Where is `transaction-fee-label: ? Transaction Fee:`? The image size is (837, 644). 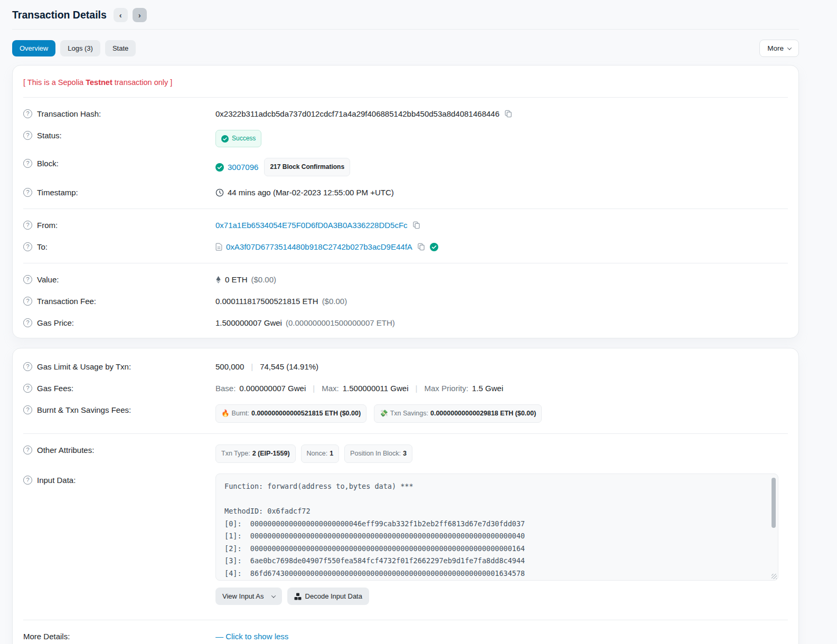 transaction-fee-label: ? Transaction Fee: is located at coordinates (119, 301).